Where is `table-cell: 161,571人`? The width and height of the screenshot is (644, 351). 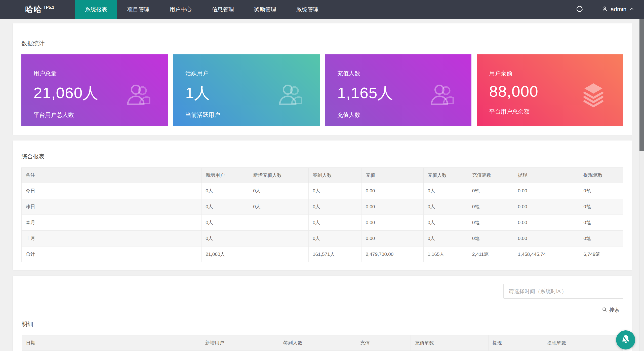 table-cell: 161,571人 is located at coordinates (335, 254).